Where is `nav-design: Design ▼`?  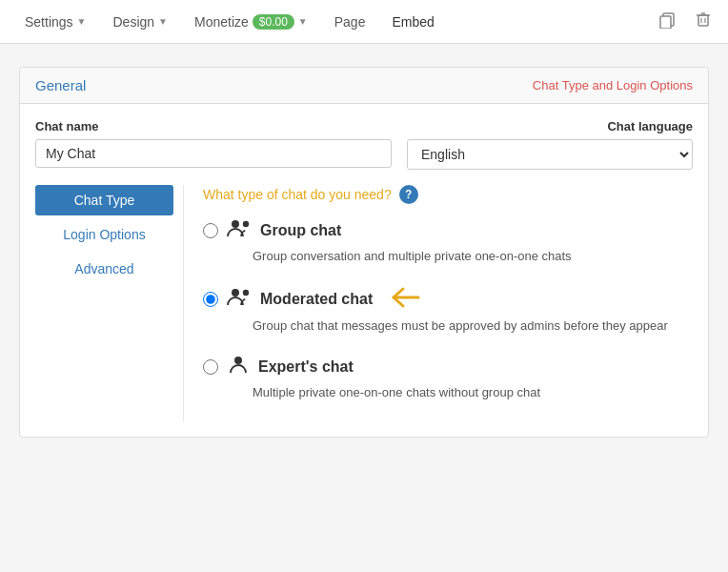 nav-design: Design ▼ is located at coordinates (141, 21).